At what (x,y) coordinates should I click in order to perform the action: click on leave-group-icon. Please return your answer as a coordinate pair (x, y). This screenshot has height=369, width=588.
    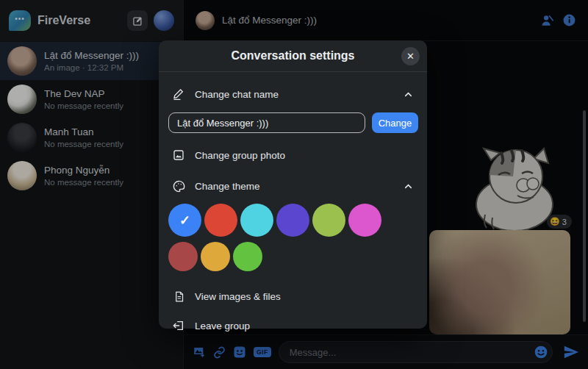
    Looking at the image, I should click on (179, 326).